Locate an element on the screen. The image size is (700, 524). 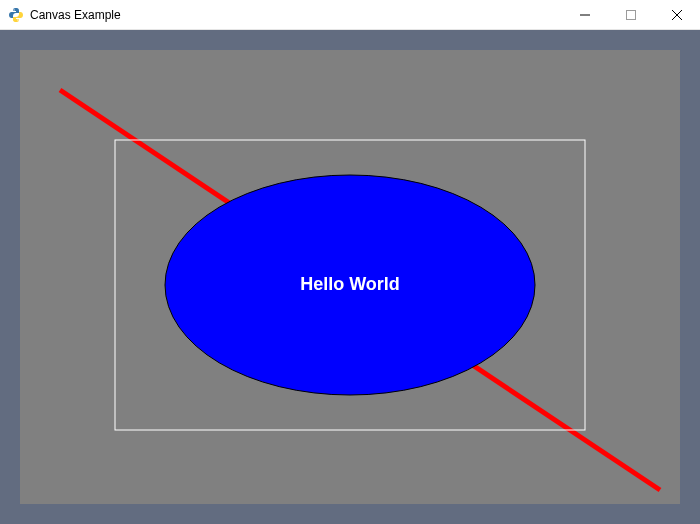
window-title: Canvas Example is located at coordinates (76, 15).